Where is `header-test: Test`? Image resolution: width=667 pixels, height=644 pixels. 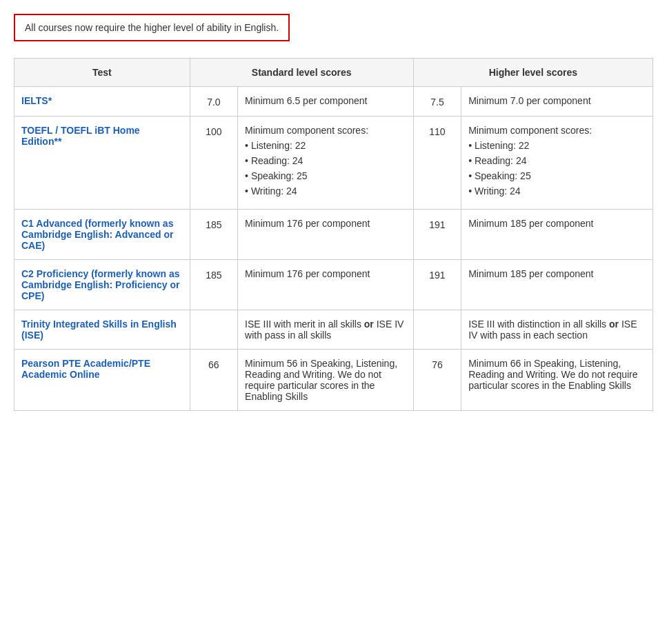
header-test: Test is located at coordinates (102, 73).